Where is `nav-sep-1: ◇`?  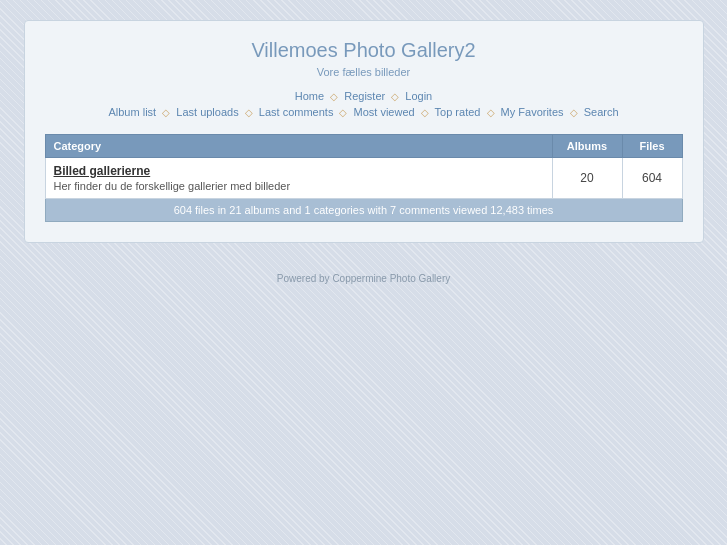
nav-sep-1: ◇ is located at coordinates (334, 96).